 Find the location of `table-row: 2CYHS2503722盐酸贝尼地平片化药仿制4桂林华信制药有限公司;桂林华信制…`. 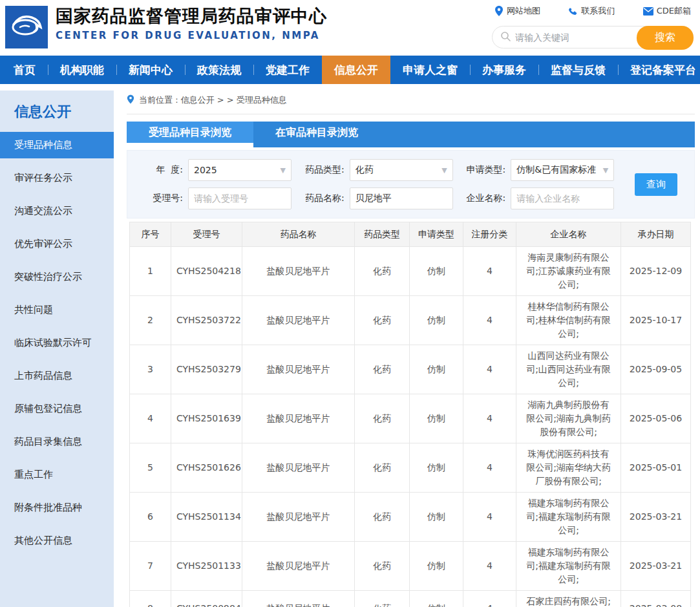

table-row: 2CYHS2503722盐酸贝尼地平片化药仿制4桂林华信制药有限公司;桂林华信制… is located at coordinates (410, 321).